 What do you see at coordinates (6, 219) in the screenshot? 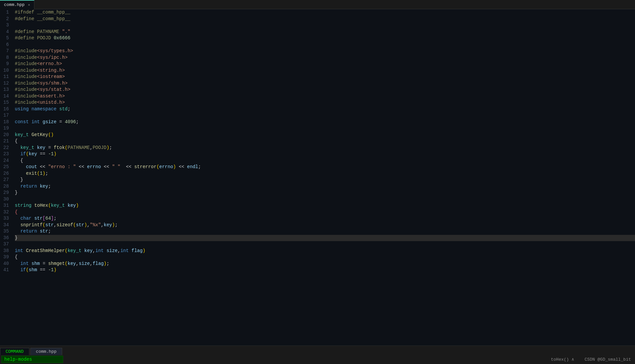
I see `line-number-33: 33` at bounding box center [6, 219].